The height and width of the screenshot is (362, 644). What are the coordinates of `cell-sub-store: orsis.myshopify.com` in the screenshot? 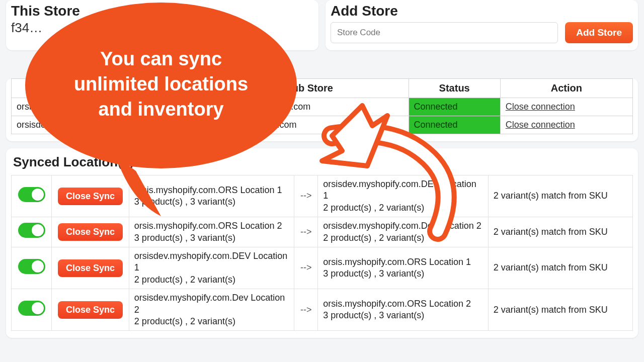 It's located at (309, 125).